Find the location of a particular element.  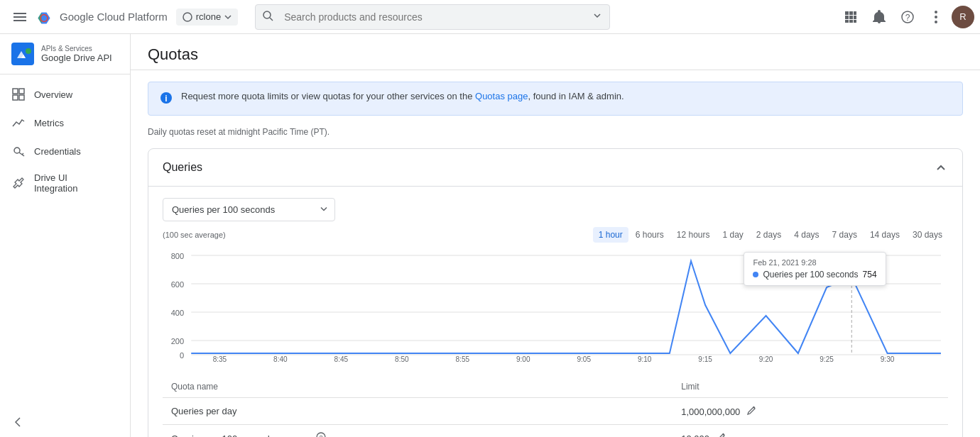

sidebar-item-credentials: Credentials is located at coordinates (62, 151).